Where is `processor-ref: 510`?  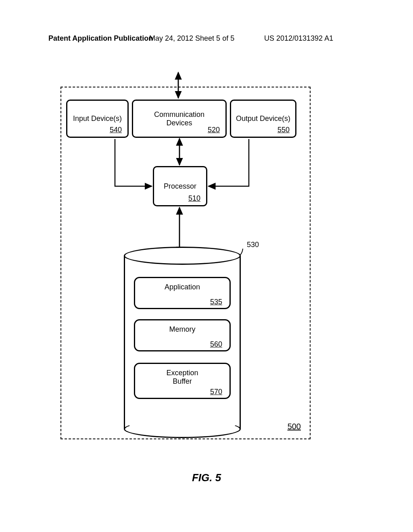
processor-ref: 510 is located at coordinates (194, 198).